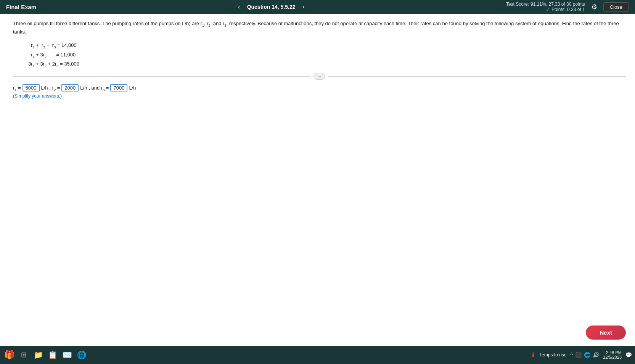 This screenshot has width=635, height=364. Describe the element at coordinates (327, 55) in the screenshot. I see `equations-block: r1 + r2 + r3 = 14,000 r1 + 3r2 = 11,000 …` at that location.